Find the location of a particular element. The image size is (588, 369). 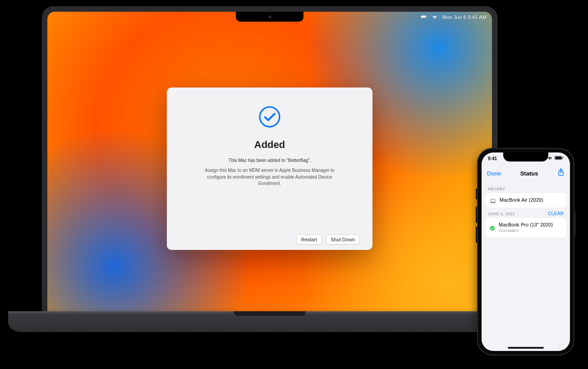

done-button: Done is located at coordinates (494, 173).